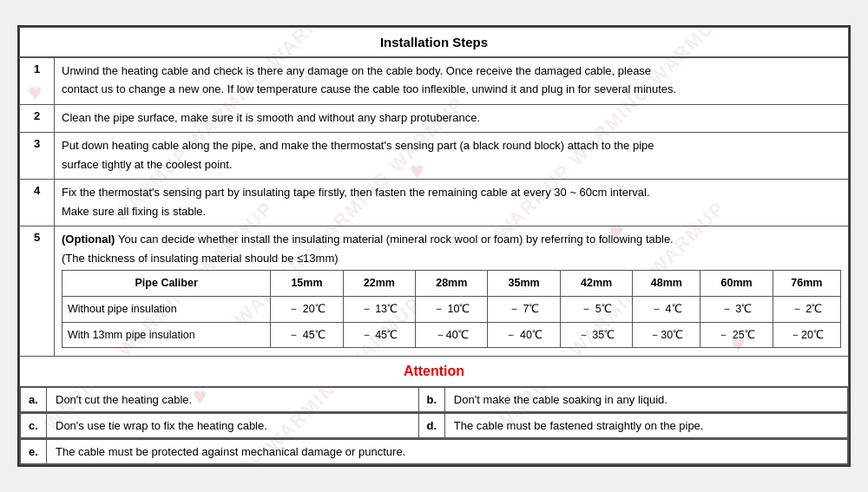 The image size is (868, 492). What do you see at coordinates (37, 203) in the screenshot?
I see `step-4-number: 4` at bounding box center [37, 203].